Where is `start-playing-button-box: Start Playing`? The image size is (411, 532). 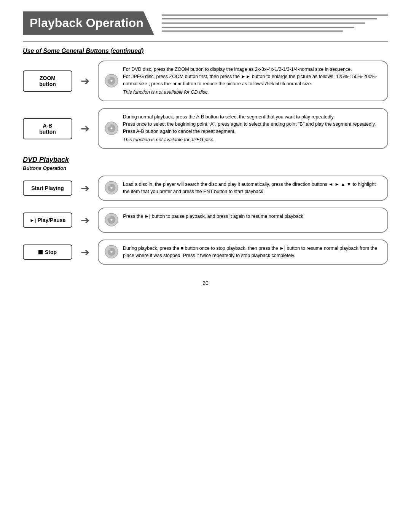
start-playing-button-box: Start Playing is located at coordinates (48, 188).